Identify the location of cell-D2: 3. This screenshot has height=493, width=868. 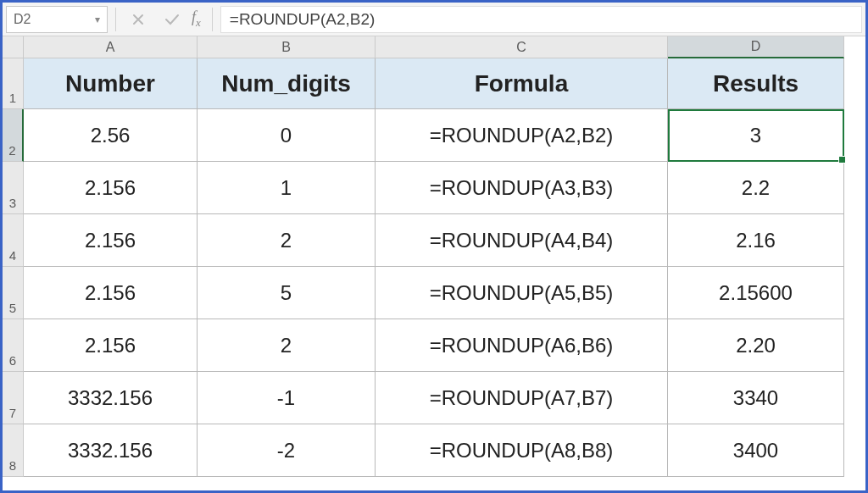
(756, 136).